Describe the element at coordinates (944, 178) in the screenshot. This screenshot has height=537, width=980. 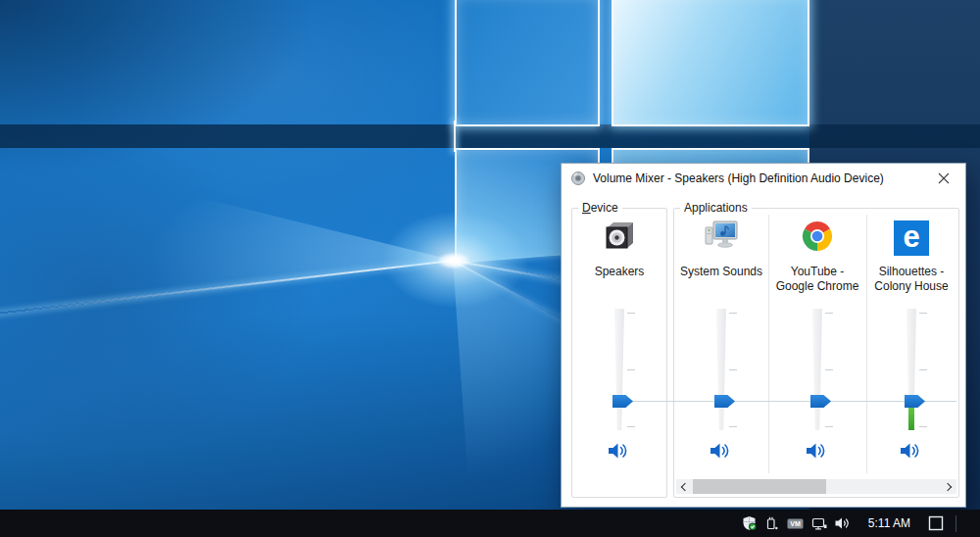
I see `close-icon` at that location.